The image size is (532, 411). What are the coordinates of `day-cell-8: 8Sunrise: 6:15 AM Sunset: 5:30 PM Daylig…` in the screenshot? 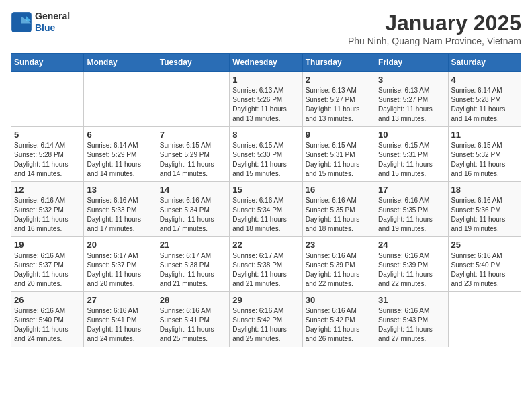 It's located at (266, 154).